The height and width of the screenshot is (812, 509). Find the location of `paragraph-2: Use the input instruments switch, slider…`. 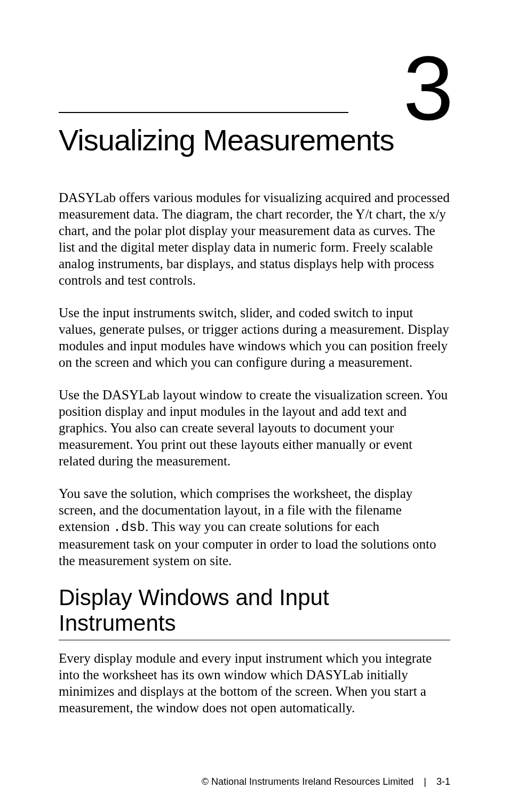

paragraph-2: Use the input instruments switch, slider… is located at coordinates (254, 337).